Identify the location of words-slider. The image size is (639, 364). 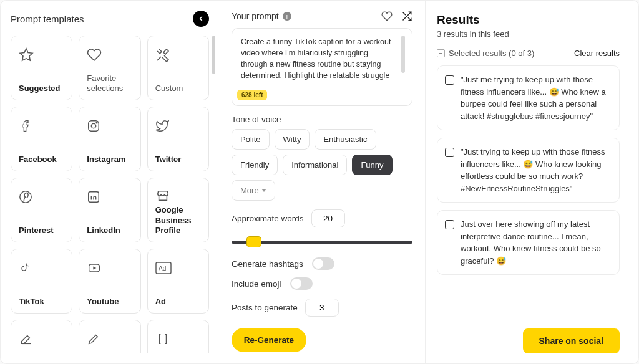
(322, 242).